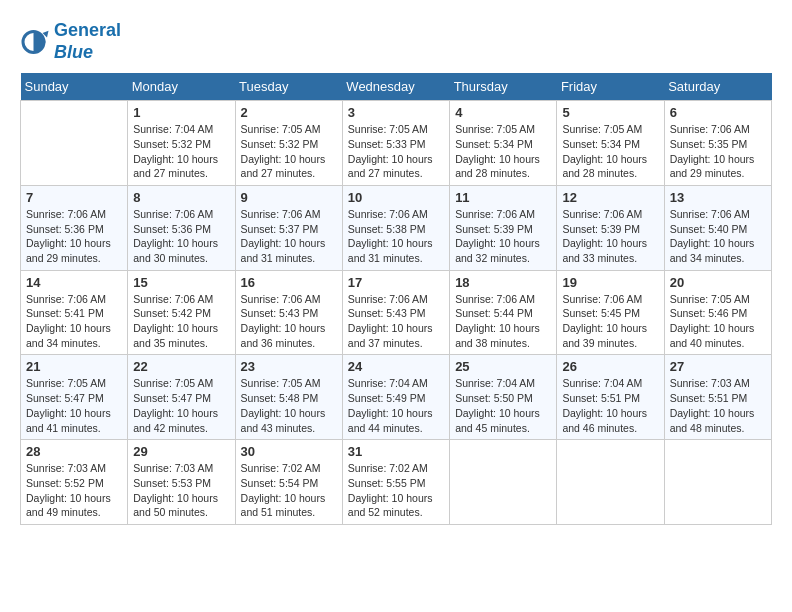 The width and height of the screenshot is (792, 612). Describe the element at coordinates (396, 87) in the screenshot. I see `weekday-header-wednesday: Wednesday` at that location.